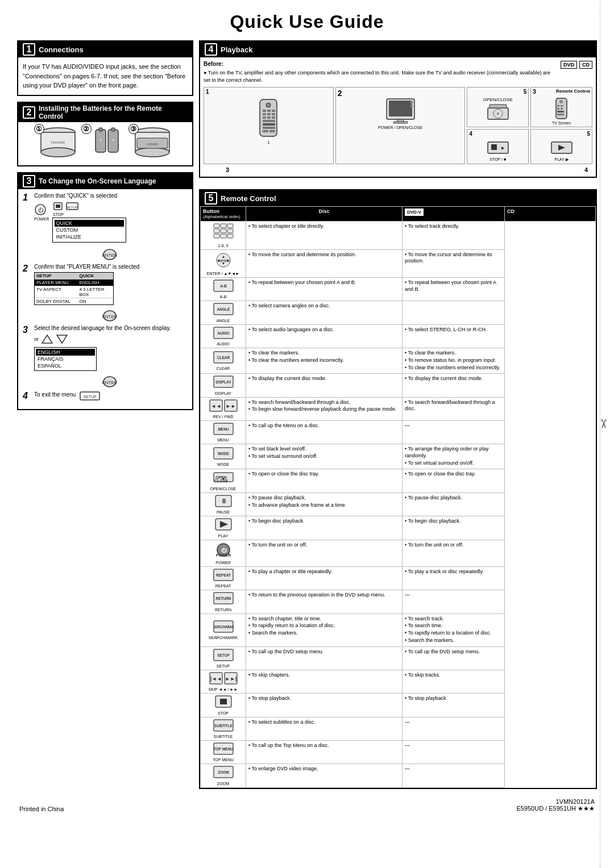  Describe the element at coordinates (223, 214) in the screenshot. I see `th-button: Button (Alphabetical order)` at that location.